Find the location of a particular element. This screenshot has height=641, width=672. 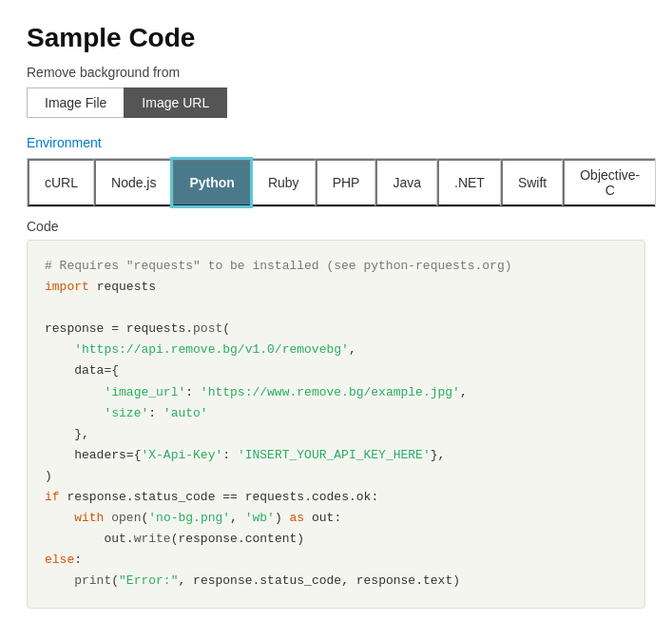

code-line-15: else: is located at coordinates (336, 560).